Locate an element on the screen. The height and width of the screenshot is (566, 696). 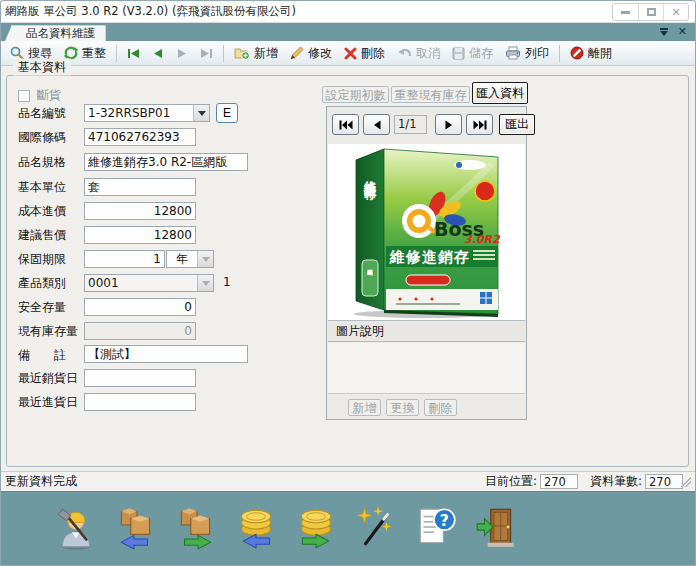
tab-close-icon: ✕ is located at coordinates (682, 32).